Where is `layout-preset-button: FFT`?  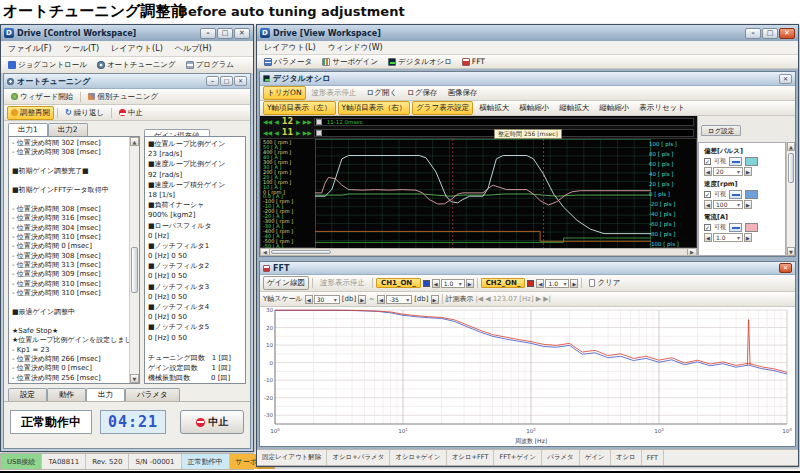 layout-preset-button: FFT is located at coordinates (653, 458).